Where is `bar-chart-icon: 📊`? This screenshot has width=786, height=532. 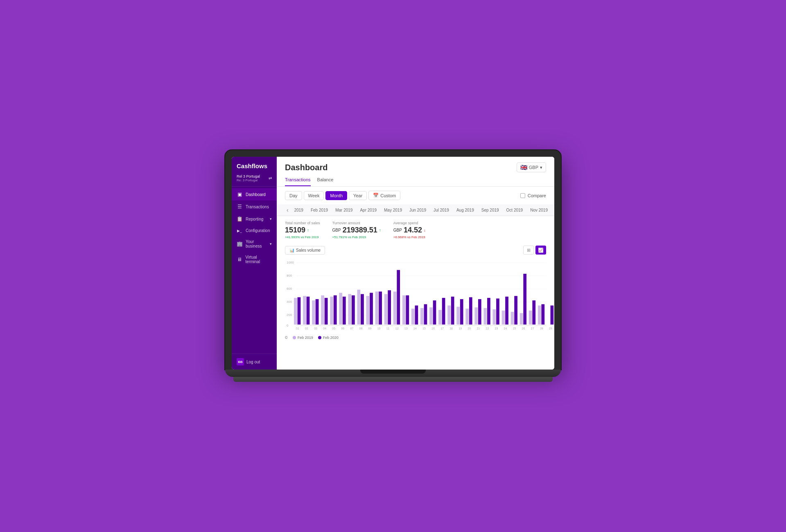 bar-chart-icon: 📊 is located at coordinates (292, 250).